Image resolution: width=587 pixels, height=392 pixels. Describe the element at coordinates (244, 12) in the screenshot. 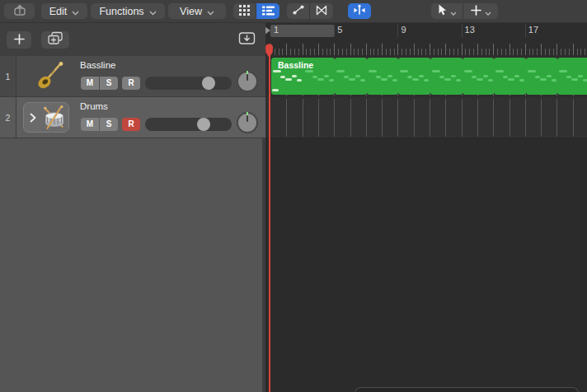

I see `grid-view-button` at that location.